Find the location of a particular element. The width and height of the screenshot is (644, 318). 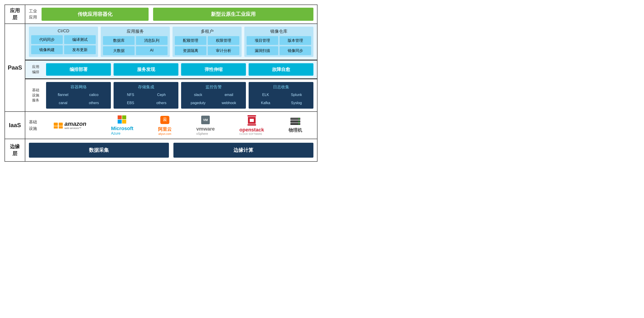

net-item-0: flannel is located at coordinates (63, 95).